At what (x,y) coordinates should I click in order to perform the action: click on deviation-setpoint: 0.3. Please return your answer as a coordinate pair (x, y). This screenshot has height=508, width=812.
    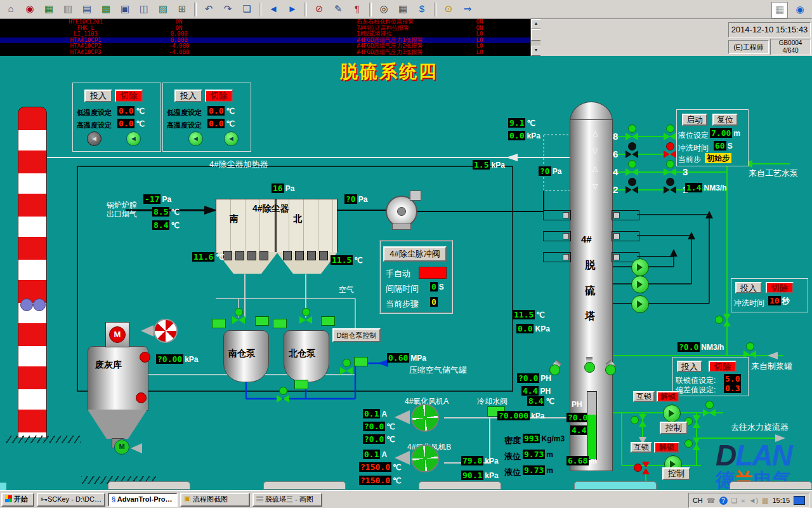
    Looking at the image, I should click on (732, 389).